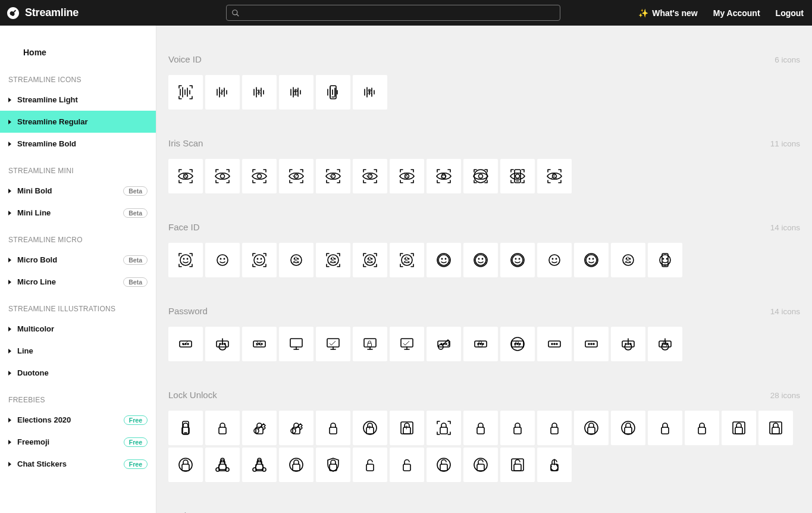 The width and height of the screenshot is (812, 513). What do you see at coordinates (222, 428) in the screenshot?
I see `lock-handle-icon` at bounding box center [222, 428].